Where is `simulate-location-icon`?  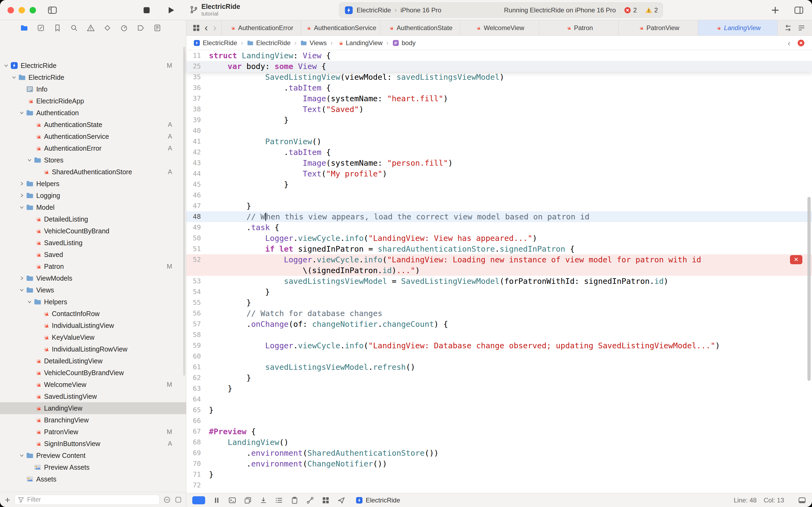 simulate-location-icon is located at coordinates (341, 500).